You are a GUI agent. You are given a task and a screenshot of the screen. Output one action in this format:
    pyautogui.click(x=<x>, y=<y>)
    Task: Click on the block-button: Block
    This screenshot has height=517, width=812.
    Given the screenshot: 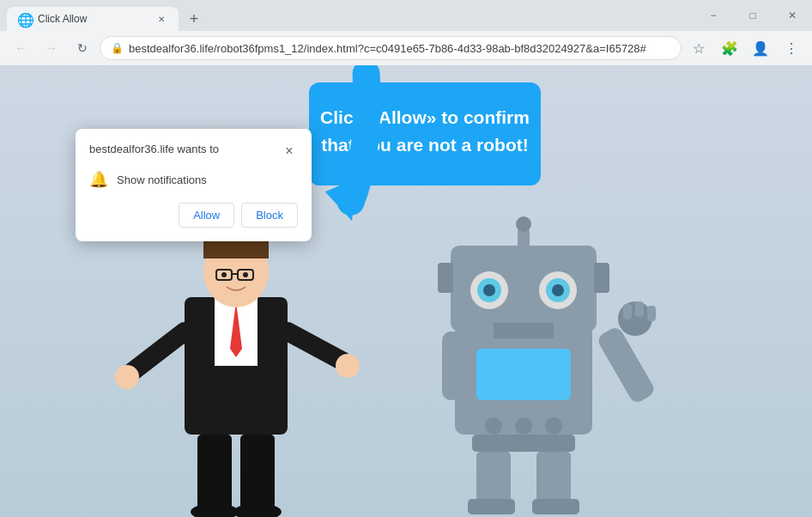 What is the action you would take?
    pyautogui.click(x=270, y=215)
    